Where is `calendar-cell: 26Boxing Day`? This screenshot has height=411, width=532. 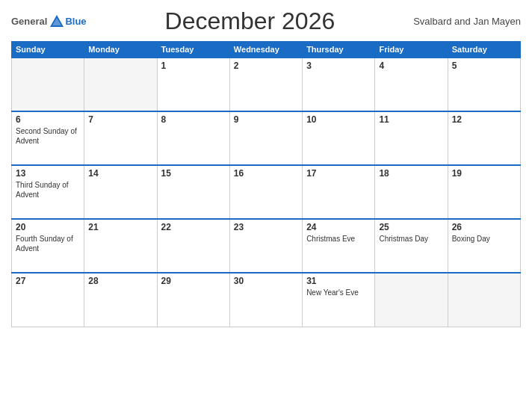
calendar-cell: 26Boxing Day is located at coordinates (484, 246).